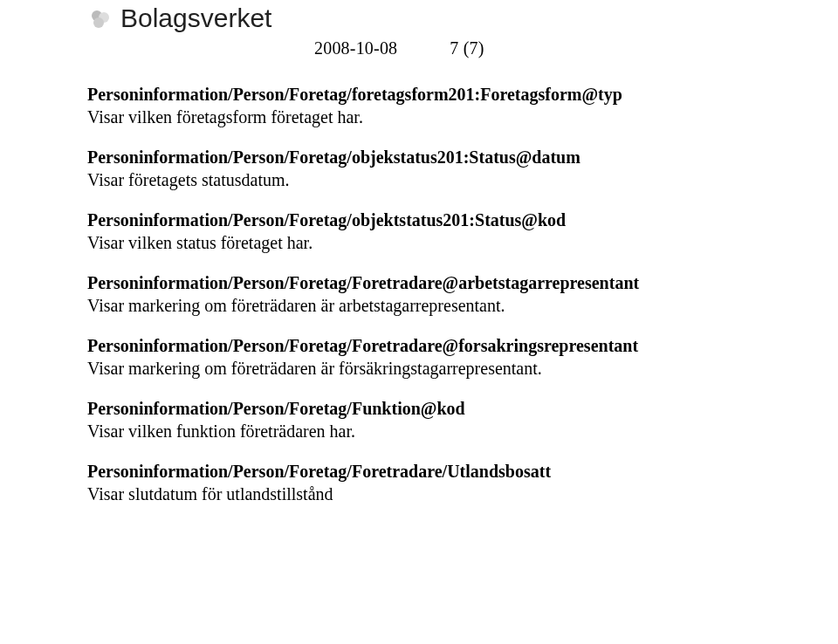 This screenshot has height=644, width=838. What do you see at coordinates (428, 305) in the screenshot?
I see `definition-description: Visar markering om företrädaren är arbet…` at bounding box center [428, 305].